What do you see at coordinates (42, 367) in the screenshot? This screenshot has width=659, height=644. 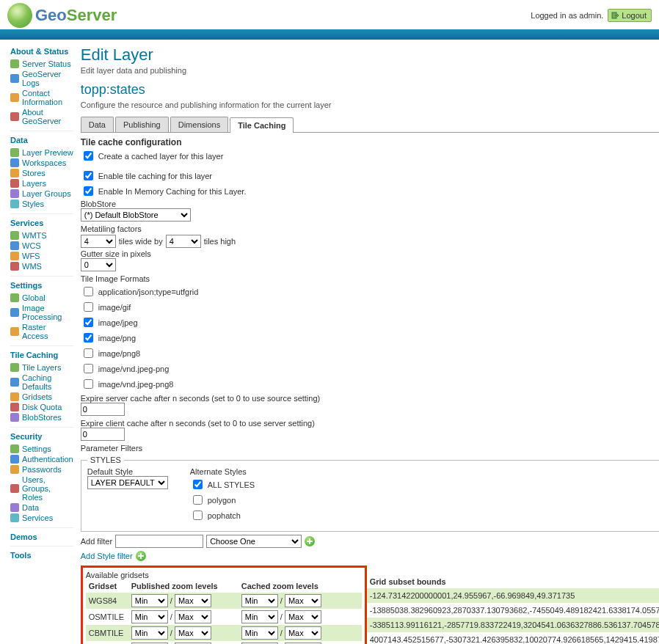 I see `nav-item: Tile Layers` at bounding box center [42, 367].